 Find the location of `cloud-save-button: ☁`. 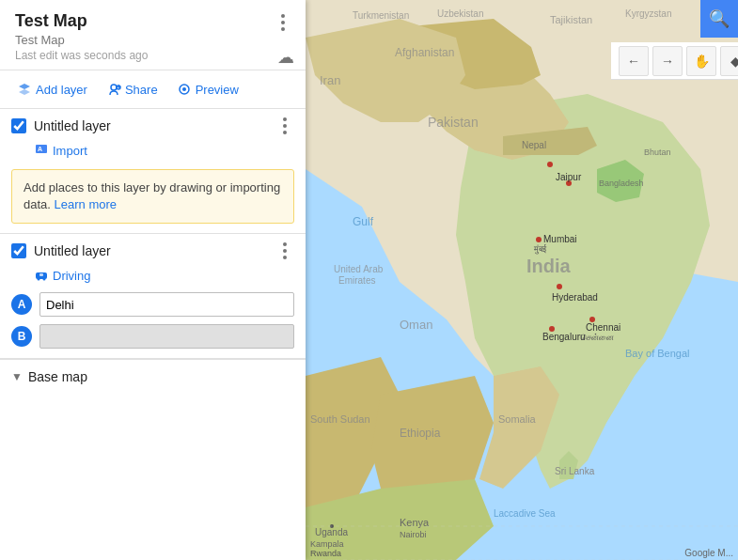

cloud-save-button: ☁ is located at coordinates (286, 57).